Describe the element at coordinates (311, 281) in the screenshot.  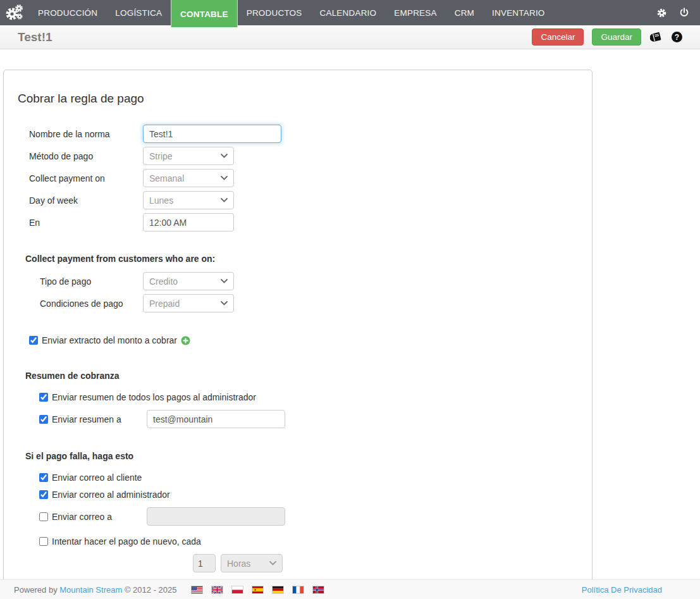
I see `payment-type-row: Tipo de pago Credito` at that location.